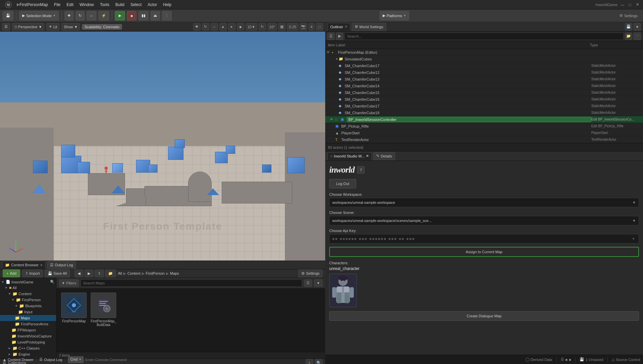 This screenshot has width=643, height=364. Describe the element at coordinates (339, 27) in the screenshot. I see `tab-outliner: Outliner ✕` at that location.